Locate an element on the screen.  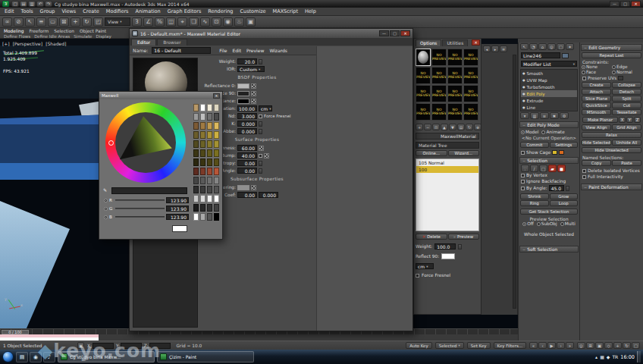
relax-button: Relax is located at coordinates (611, 135).